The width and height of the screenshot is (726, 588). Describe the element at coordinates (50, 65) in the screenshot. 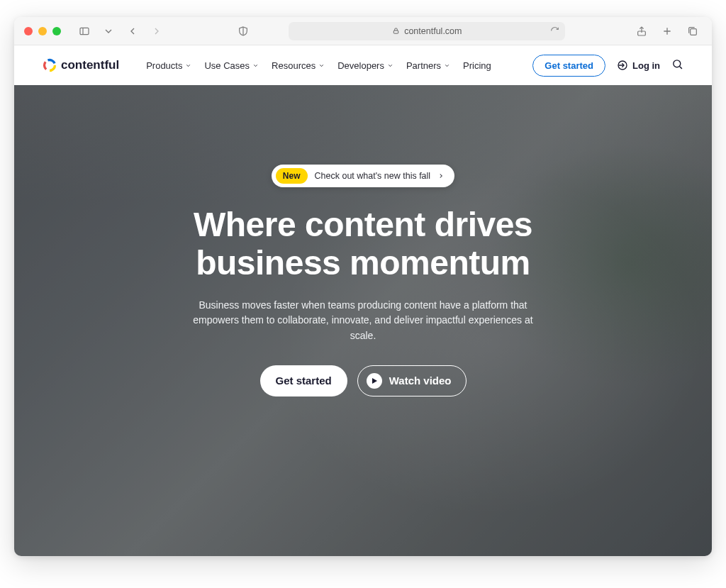

I see `logo-mark-icon` at that location.